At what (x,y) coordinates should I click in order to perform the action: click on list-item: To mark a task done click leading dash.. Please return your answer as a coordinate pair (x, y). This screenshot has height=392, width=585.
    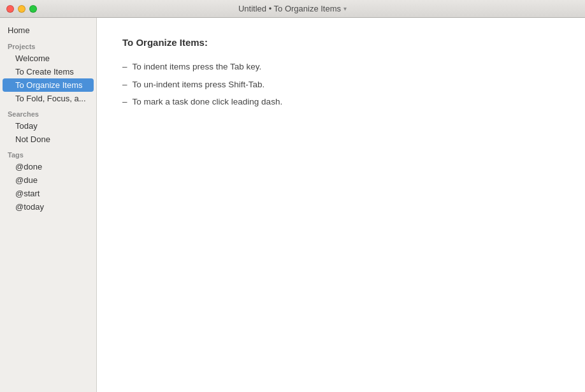
    Looking at the image, I should click on (341, 102).